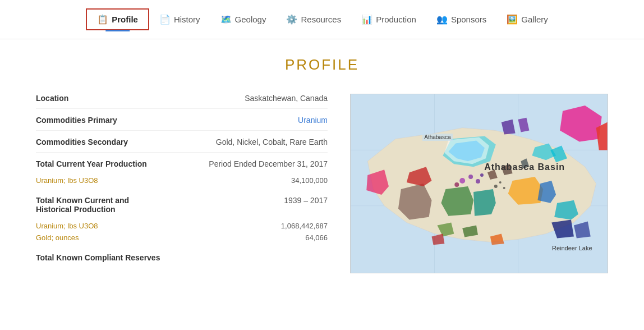  I want to click on uranium-hist-label: Uranium; lbs U3O8, so click(67, 226).